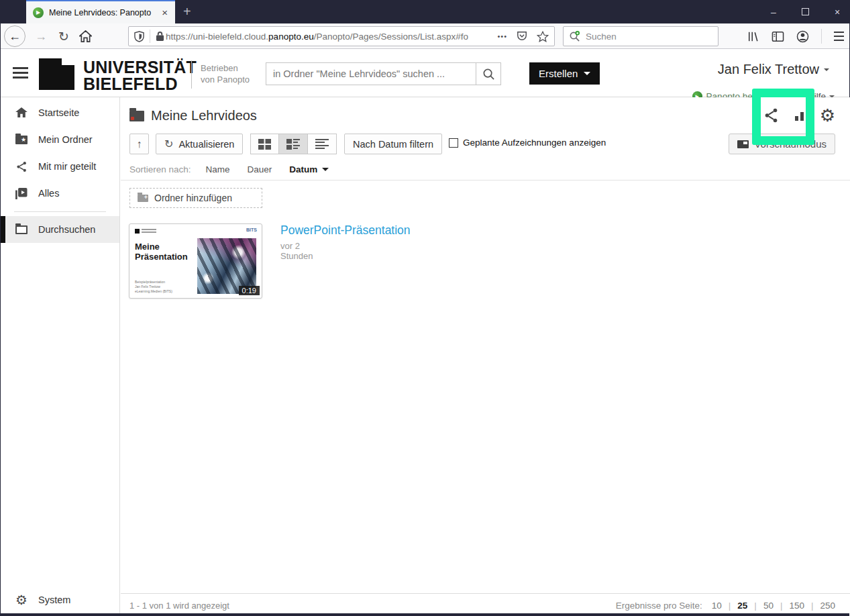 This screenshot has width=850, height=616. What do you see at coordinates (59, 113) in the screenshot?
I see `sidebar-item-label: Startseite` at bounding box center [59, 113].